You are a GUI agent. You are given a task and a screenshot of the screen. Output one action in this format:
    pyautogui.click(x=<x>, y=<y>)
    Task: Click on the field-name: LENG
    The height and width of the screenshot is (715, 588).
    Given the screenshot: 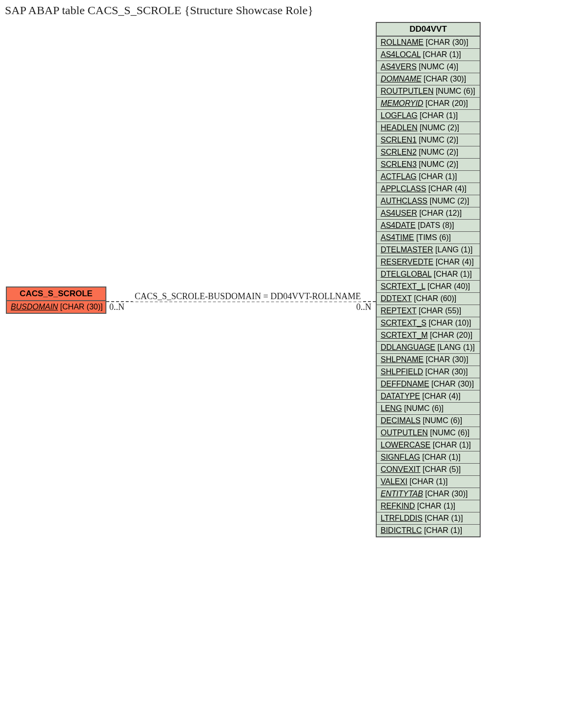 What is the action you would take?
    pyautogui.click(x=391, y=408)
    